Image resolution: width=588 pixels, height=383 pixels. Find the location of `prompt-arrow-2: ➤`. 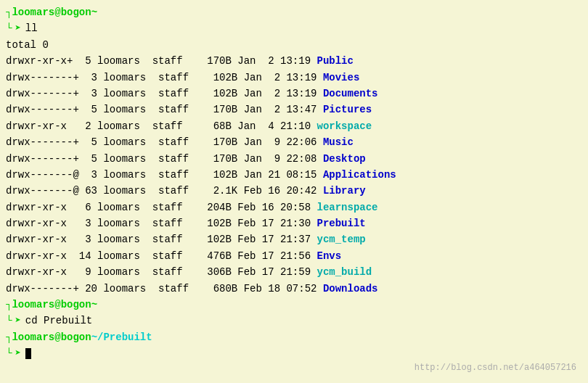

prompt-arrow-2: ➤ is located at coordinates (17, 321).